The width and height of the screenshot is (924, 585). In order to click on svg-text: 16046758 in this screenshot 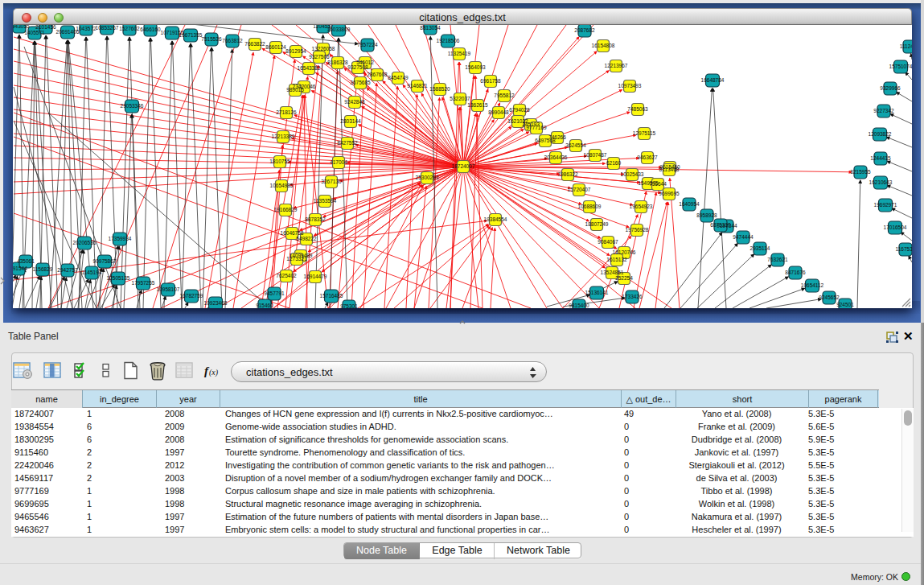, I will do `click(293, 233)`.